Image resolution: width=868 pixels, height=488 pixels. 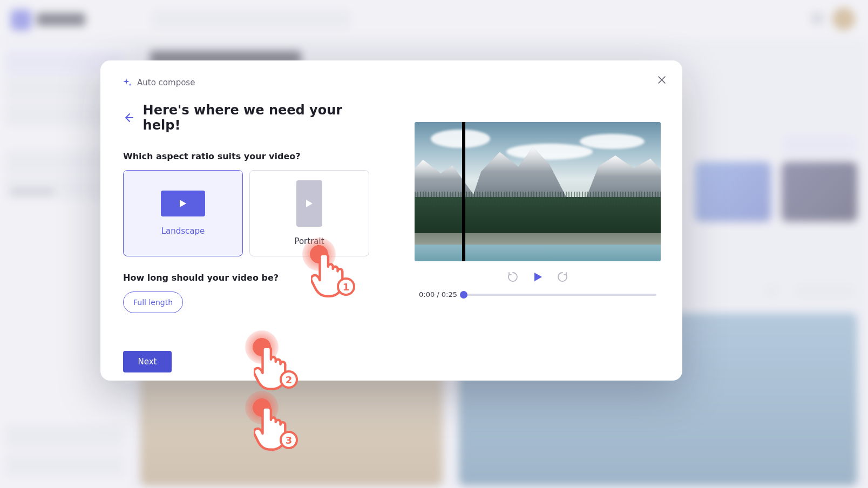 What do you see at coordinates (256, 118) in the screenshot?
I see `modal-title: Here's where we need your help!` at bounding box center [256, 118].